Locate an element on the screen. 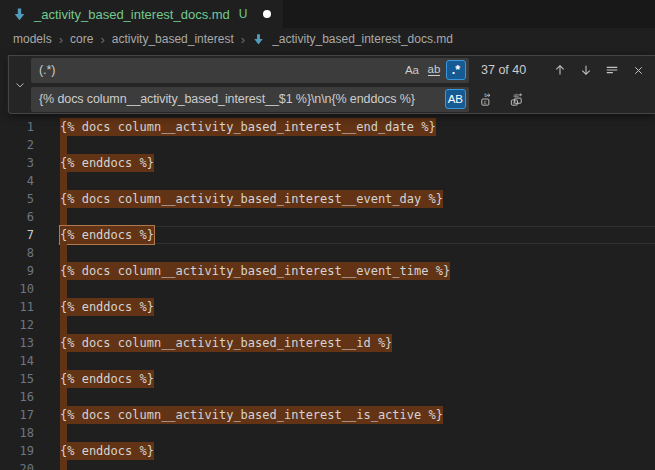 This screenshot has height=470, width=655. breadcrumb-item-file: _activity_based_interest_docs.md is located at coordinates (362, 39).